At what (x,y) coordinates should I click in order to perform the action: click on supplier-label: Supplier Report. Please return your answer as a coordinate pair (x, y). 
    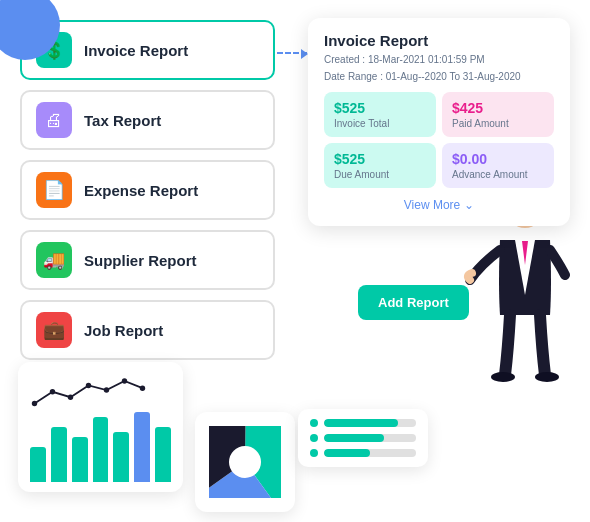
    Looking at the image, I should click on (140, 260).